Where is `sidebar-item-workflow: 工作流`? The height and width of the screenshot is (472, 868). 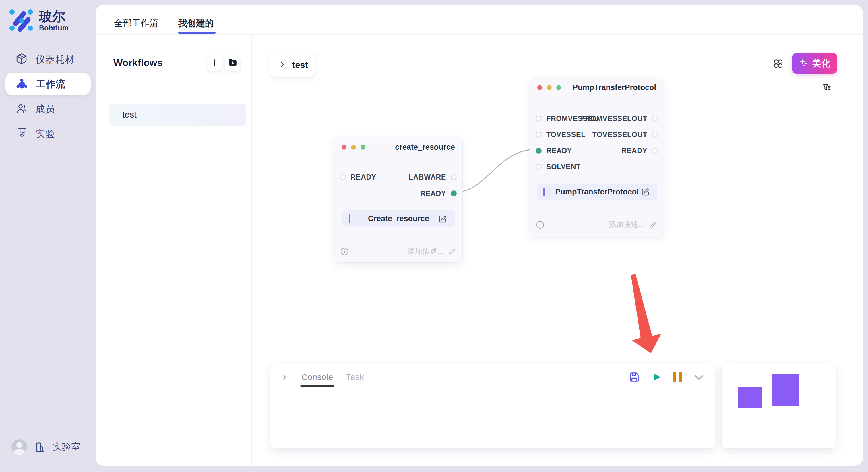 sidebar-item-workflow: 工作流 is located at coordinates (48, 84).